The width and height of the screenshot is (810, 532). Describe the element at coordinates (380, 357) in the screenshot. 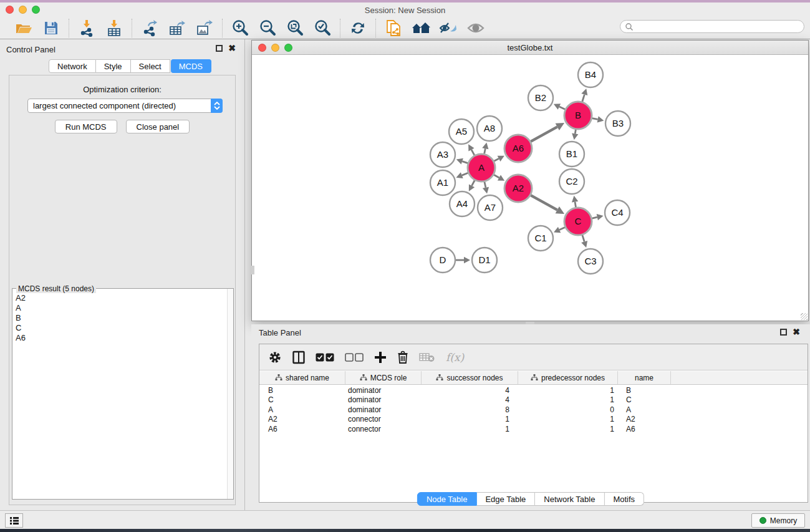

I see `add-row-button` at that location.